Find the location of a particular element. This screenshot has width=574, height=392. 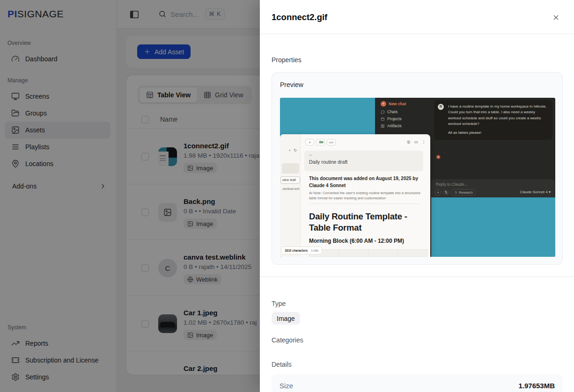

green-dot is located at coordinates (323, 142).